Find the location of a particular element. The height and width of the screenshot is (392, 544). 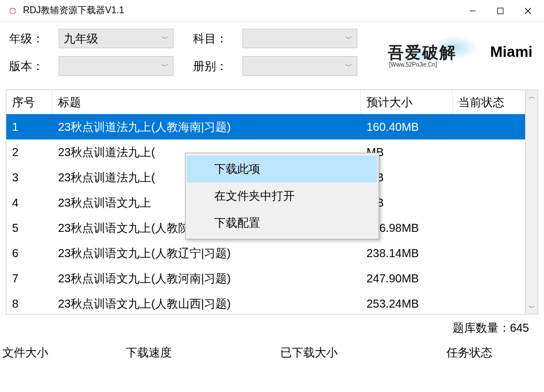

header-size: 预计大小 is located at coordinates (407, 102).